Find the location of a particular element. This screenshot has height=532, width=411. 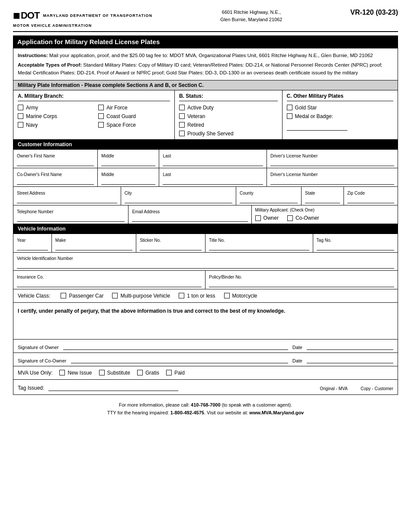

mdot-text: DOT is located at coordinates (30, 16).